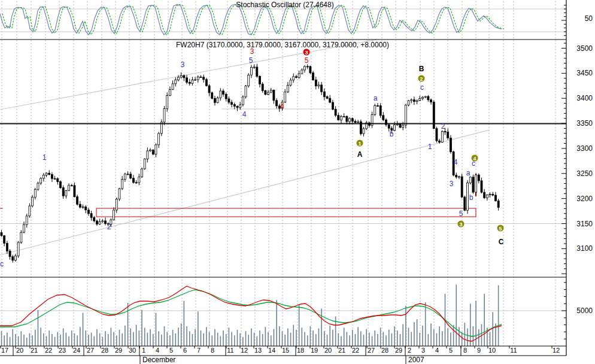  What do you see at coordinates (409, 350) in the screenshot?
I see `date-label: 2` at bounding box center [409, 350].